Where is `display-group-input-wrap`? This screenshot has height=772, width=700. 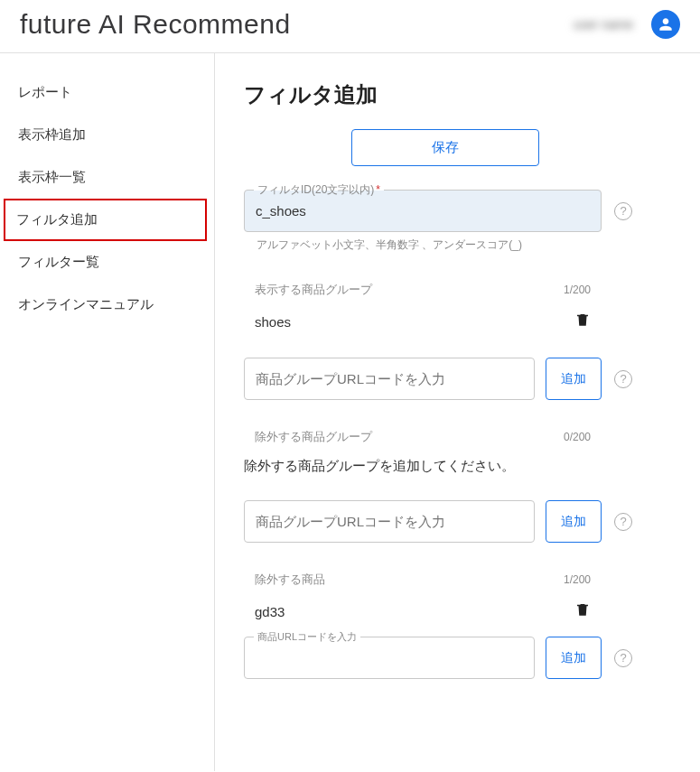
display-group-input-wrap is located at coordinates (389, 379).